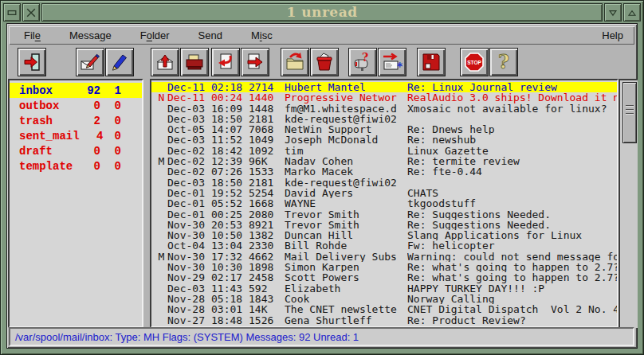 This screenshot has width=644, height=355. What do you see at coordinates (187, 161) in the screenshot?
I see `message-date: Dec-02` at bounding box center [187, 161].